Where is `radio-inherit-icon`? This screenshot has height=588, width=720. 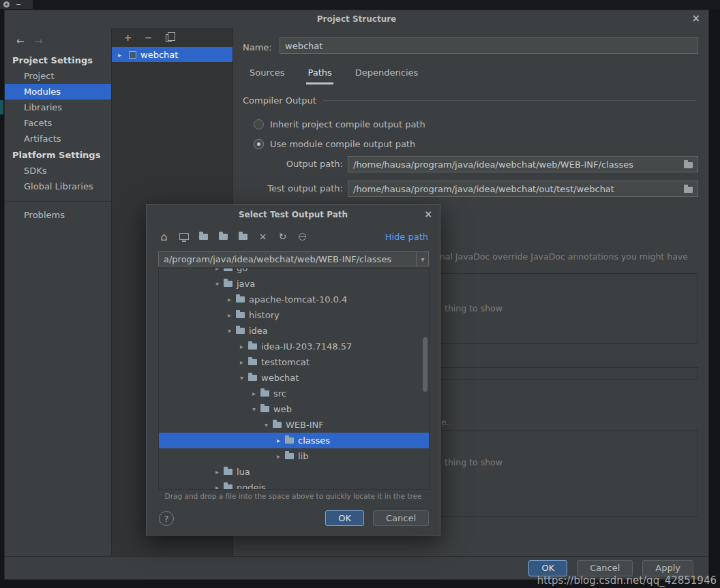 radio-inherit-icon is located at coordinates (259, 124).